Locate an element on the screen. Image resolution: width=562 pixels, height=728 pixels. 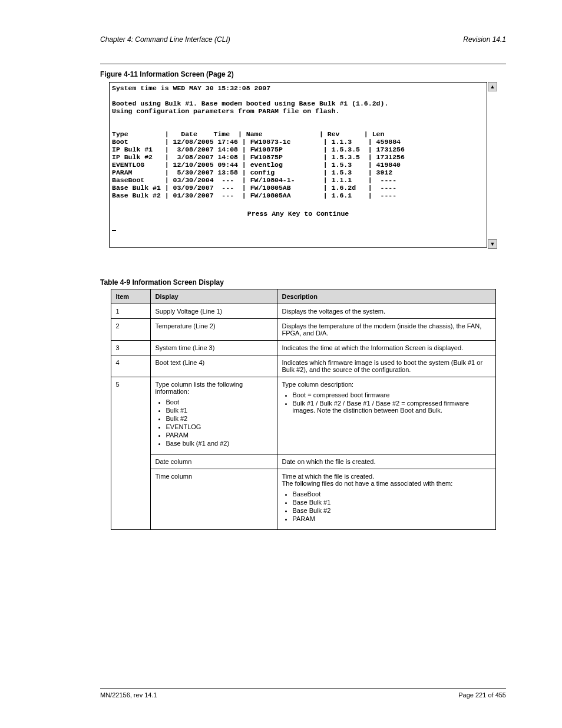
table-row: 1Supply Voltage (Line 1)Displays the vol… is located at coordinates (303, 311).